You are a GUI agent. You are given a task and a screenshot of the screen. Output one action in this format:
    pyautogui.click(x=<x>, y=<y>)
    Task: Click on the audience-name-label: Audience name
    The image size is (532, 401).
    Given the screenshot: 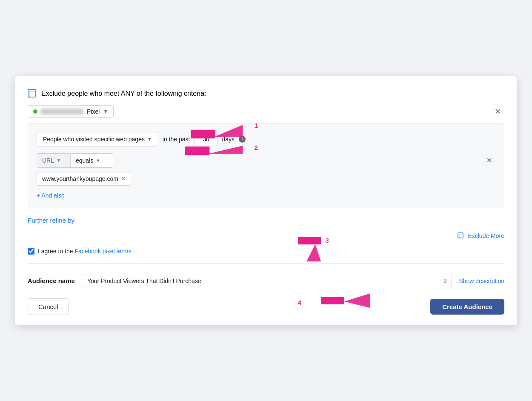 What is the action you would take?
    pyautogui.click(x=51, y=281)
    